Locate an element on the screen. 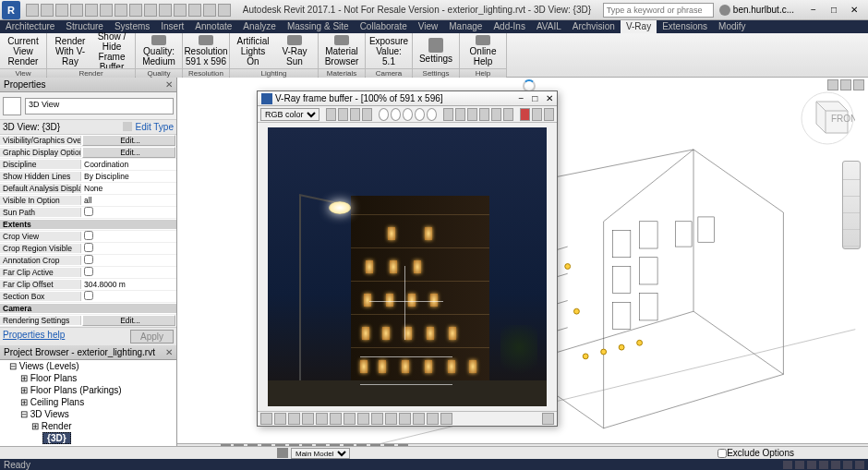  nav-pan-icon is located at coordinates (851, 188).